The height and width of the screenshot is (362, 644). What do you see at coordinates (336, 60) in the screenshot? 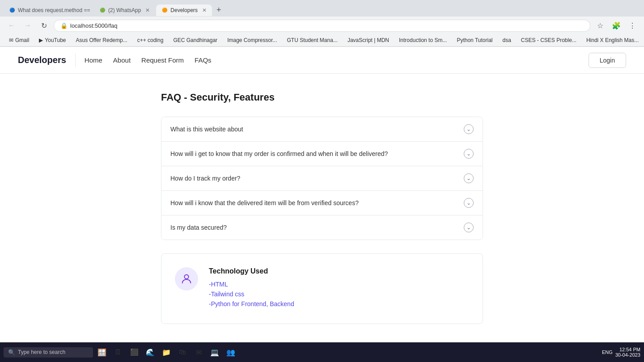
I see `navbar-links: Home About Request Form FAQs` at bounding box center [336, 60].